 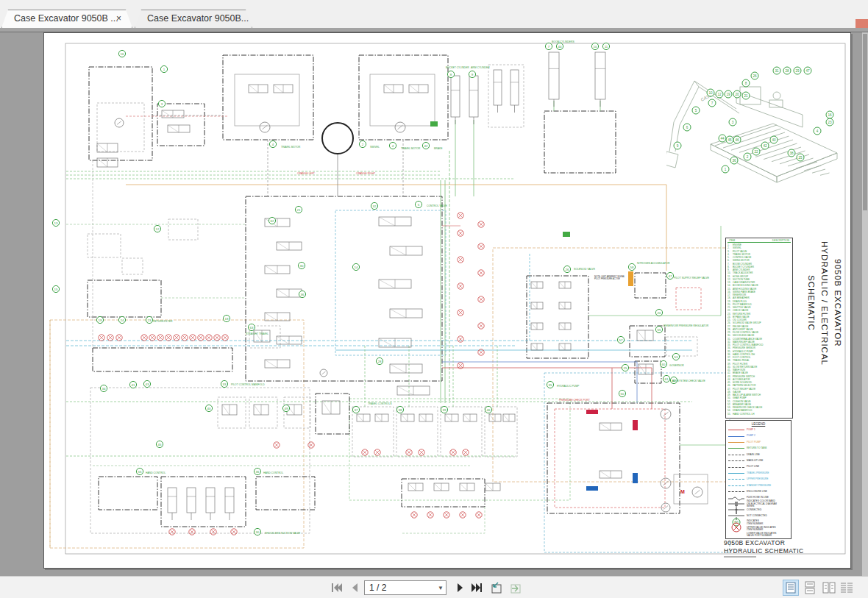 I want to click on svg-text: 53, so click(x=677, y=357).